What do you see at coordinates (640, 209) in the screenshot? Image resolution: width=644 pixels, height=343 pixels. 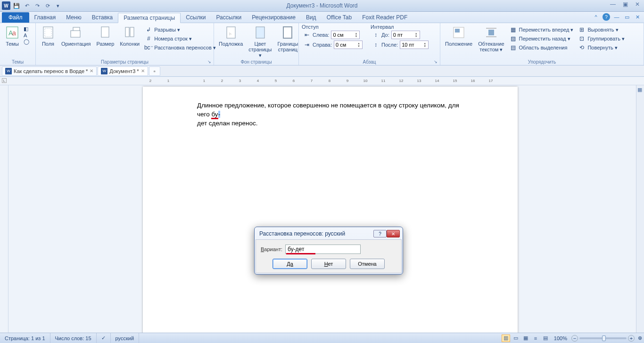 I see `vertical-scrollbar: ▦` at bounding box center [640, 209].